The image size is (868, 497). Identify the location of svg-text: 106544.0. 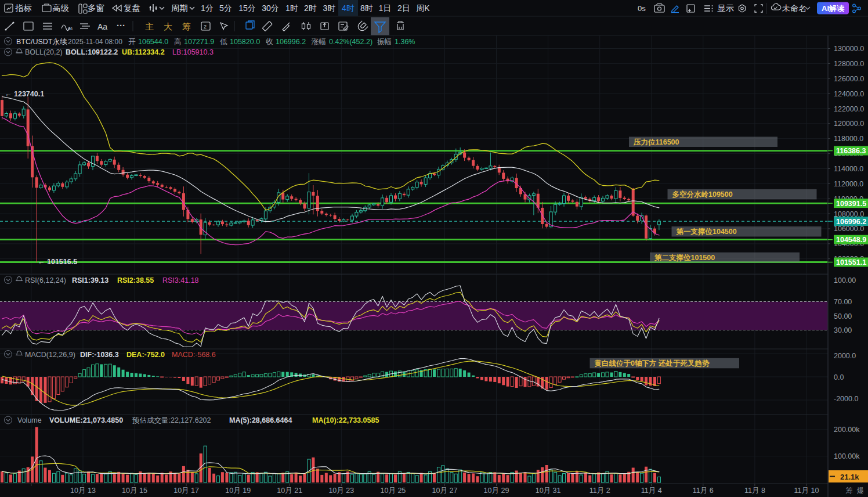
(153, 42).